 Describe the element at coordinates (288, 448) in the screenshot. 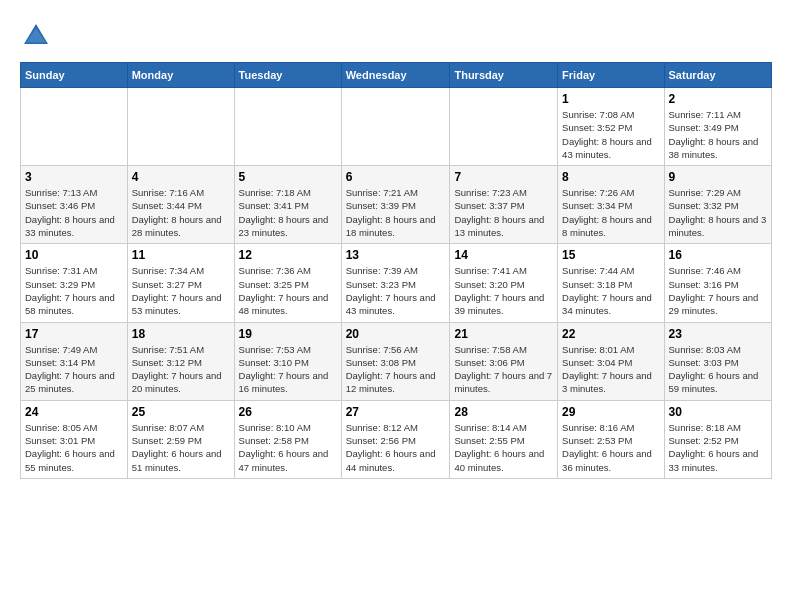

I see `day-info: Sunrise: 8:10 AMSunset: 2:58 PMDaylight:…` at that location.